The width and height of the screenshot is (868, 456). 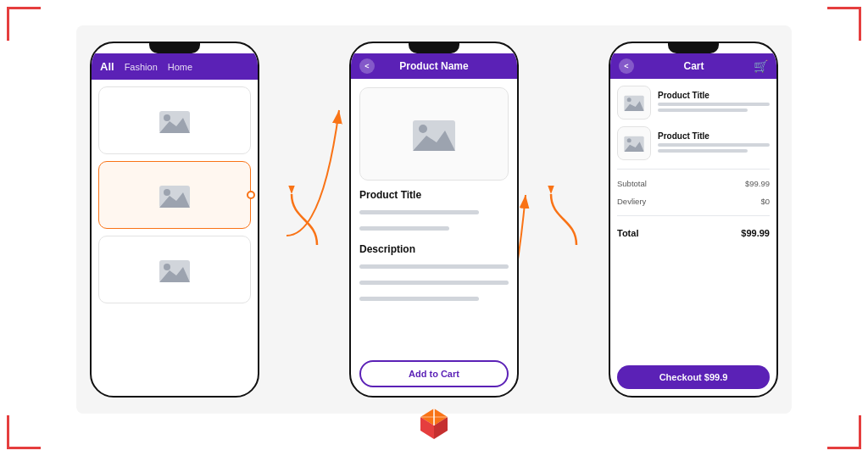 I want to click on delivery-row: Devliery $0, so click(x=693, y=202).